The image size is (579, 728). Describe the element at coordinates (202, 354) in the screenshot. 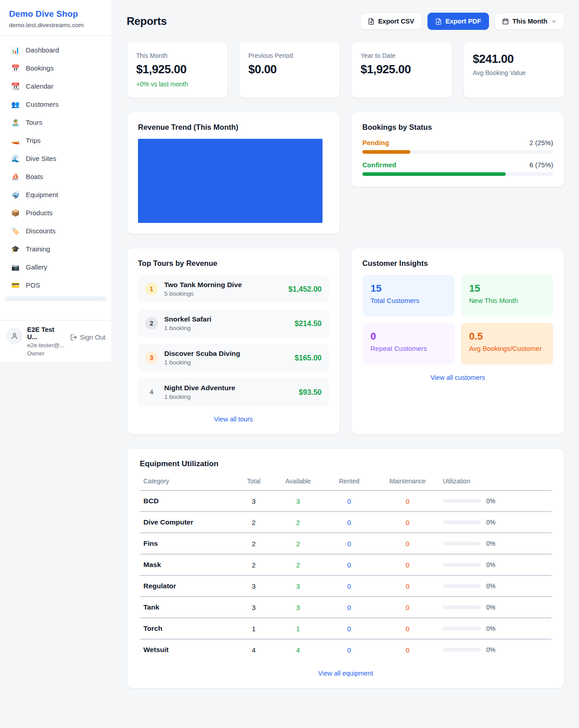

I see `tour-name: Discover Scuba Diving` at that location.